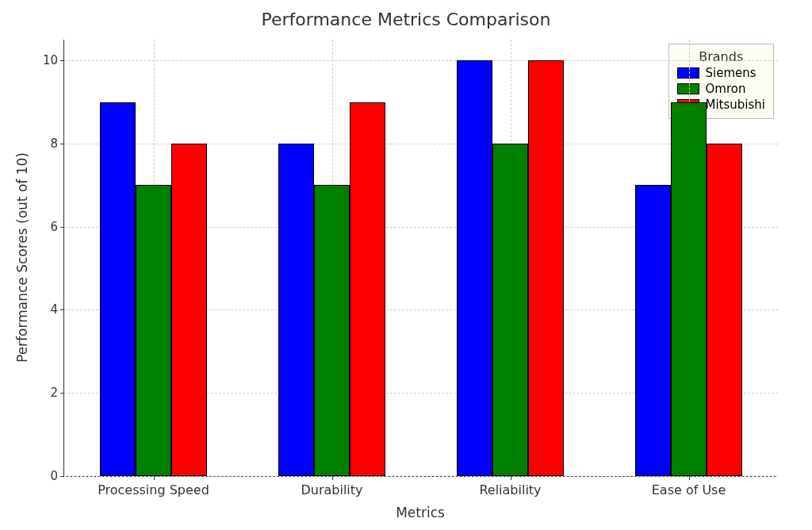 This screenshot has height=530, width=812. What do you see at coordinates (722, 73) in the screenshot?
I see `legend-item-siemens: Siemens` at bounding box center [722, 73].